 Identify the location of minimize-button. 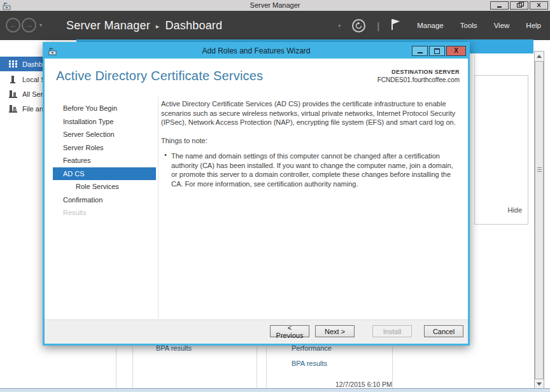
(499, 5).